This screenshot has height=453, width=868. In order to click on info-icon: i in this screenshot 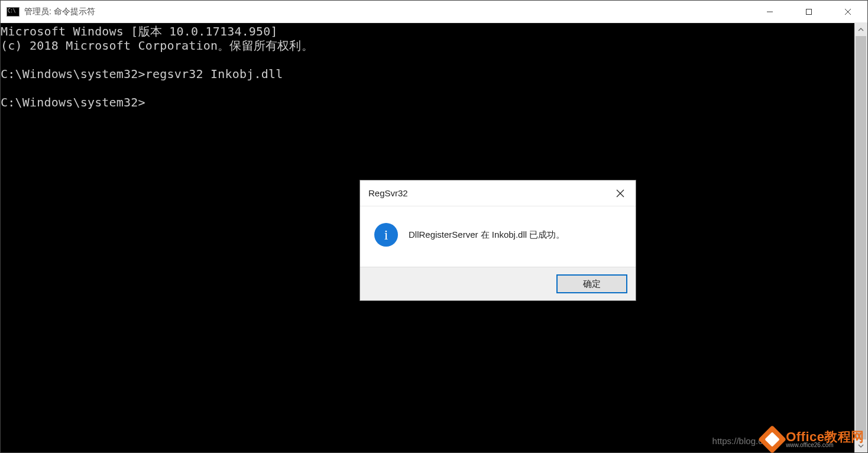, I will do `click(386, 235)`.